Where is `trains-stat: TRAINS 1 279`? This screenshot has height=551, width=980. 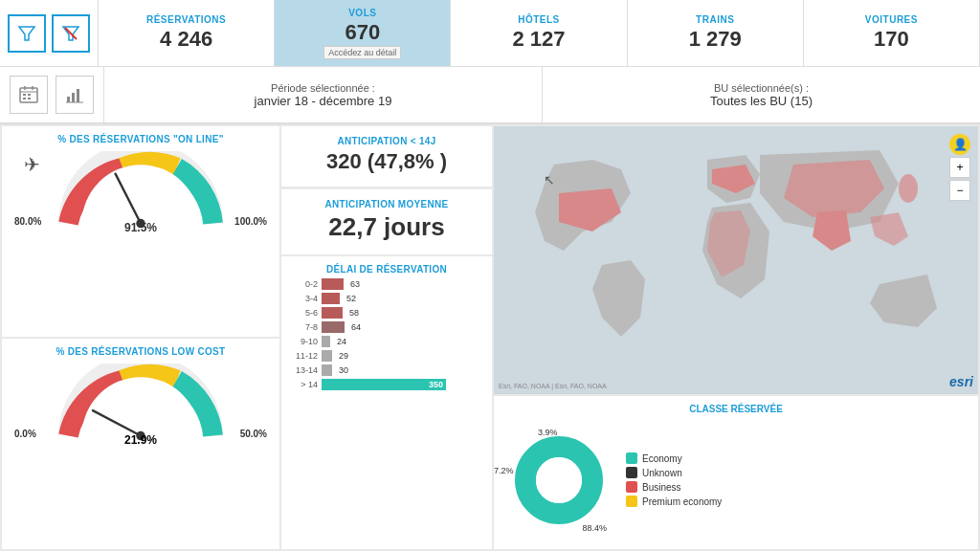 trains-stat: TRAINS 1 279 is located at coordinates (716, 33).